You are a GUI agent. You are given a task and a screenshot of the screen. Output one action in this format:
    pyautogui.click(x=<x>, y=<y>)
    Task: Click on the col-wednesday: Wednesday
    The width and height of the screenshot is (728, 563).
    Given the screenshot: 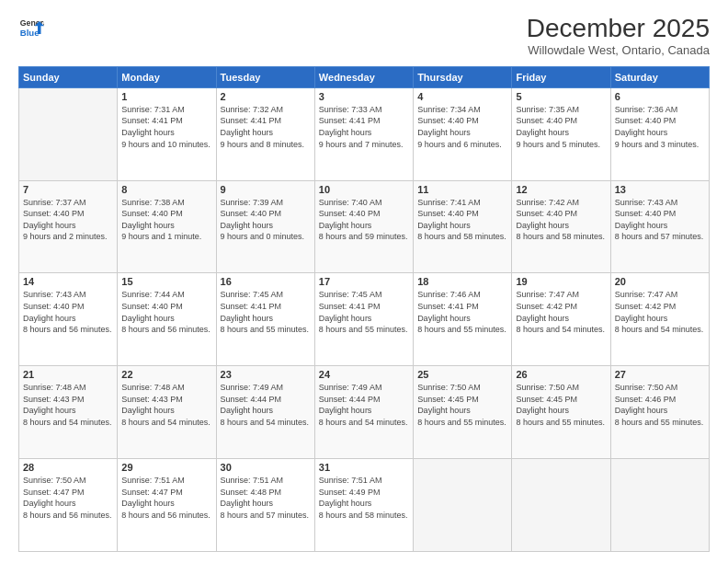 What is the action you would take?
    pyautogui.click(x=364, y=77)
    